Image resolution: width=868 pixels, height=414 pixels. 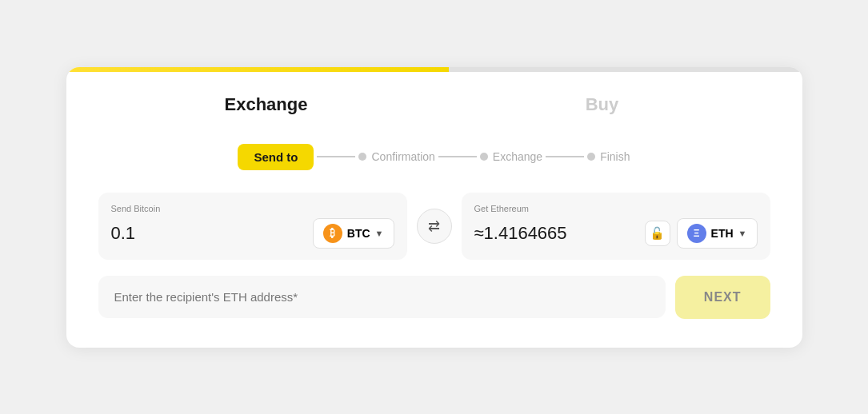 I want to click on get-chevron-icon: ▼, so click(x=742, y=233).